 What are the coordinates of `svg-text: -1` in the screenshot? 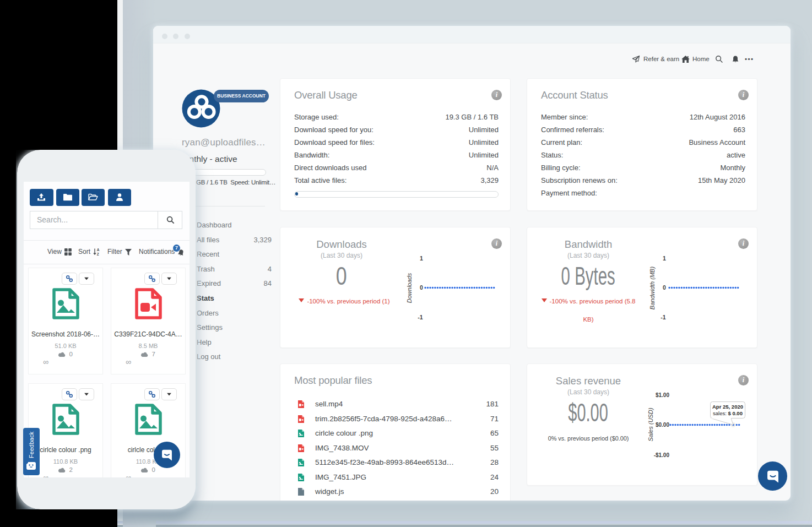 It's located at (420, 317).